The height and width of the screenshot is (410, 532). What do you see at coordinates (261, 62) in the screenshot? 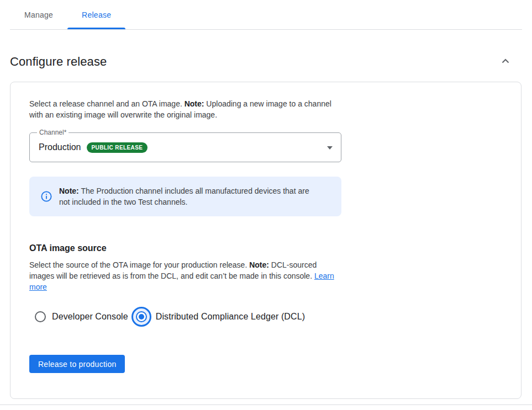
I see `section-header: Configure release` at bounding box center [261, 62].